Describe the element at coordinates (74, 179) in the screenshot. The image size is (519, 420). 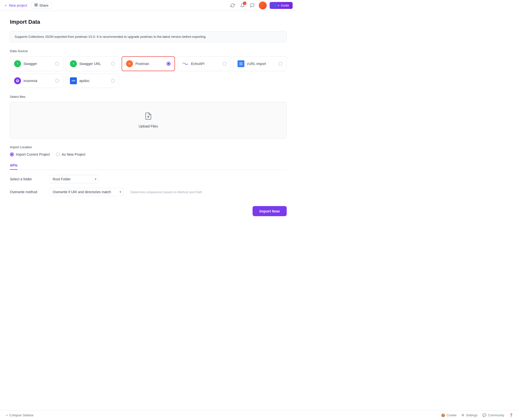
I see `folder-select-wrapper: Root Folder ▾` at that location.